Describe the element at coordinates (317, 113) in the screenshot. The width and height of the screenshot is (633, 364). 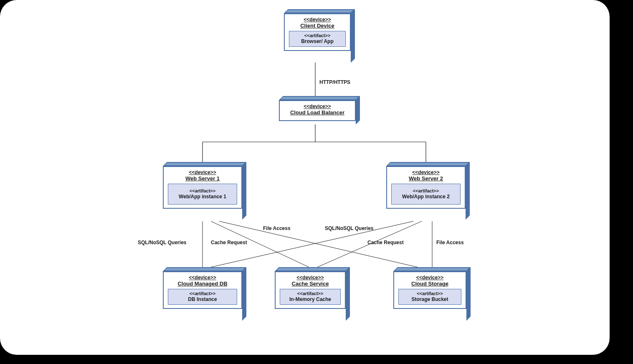
I see `node-title: Cloud Load Balancer` at that location.